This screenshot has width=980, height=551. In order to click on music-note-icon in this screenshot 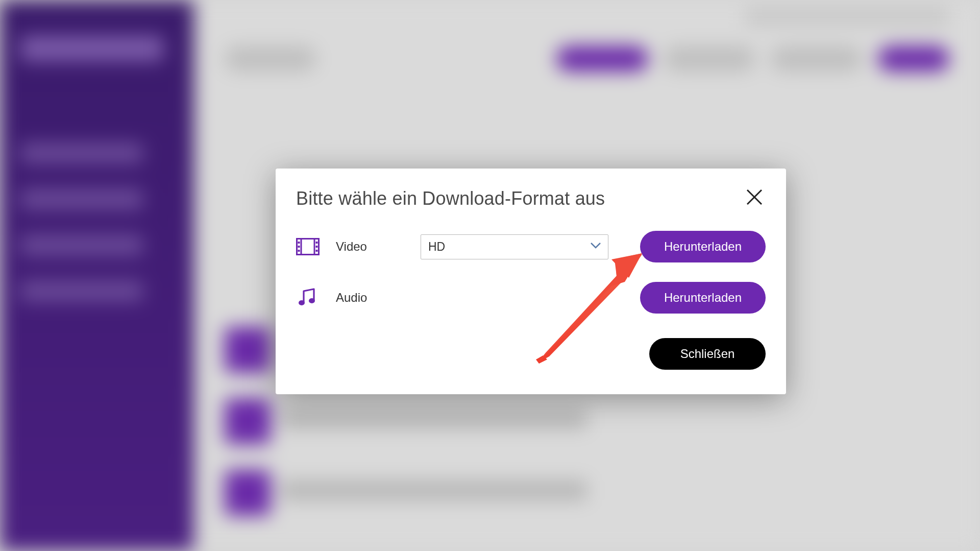, I will do `click(308, 298)`.